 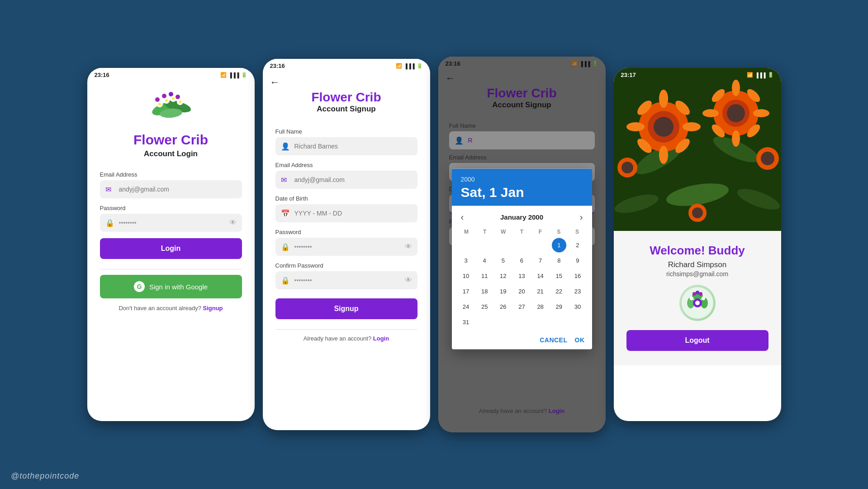 I want to click on status-bar-1: 23:16 📶 ▐▐▐ 🔋, so click(x=171, y=74).